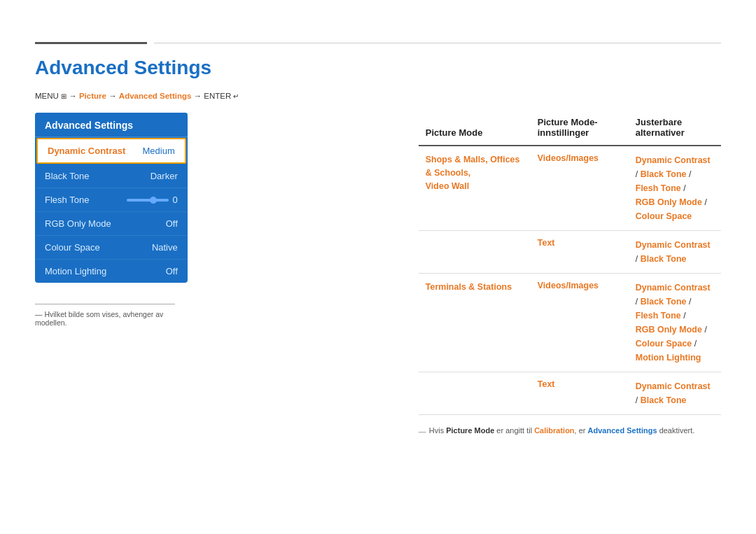  Describe the element at coordinates (378, 96) in the screenshot. I see `breadcrumb: MENU ⊞ → Picture → Advanced Settings → E…` at that location.